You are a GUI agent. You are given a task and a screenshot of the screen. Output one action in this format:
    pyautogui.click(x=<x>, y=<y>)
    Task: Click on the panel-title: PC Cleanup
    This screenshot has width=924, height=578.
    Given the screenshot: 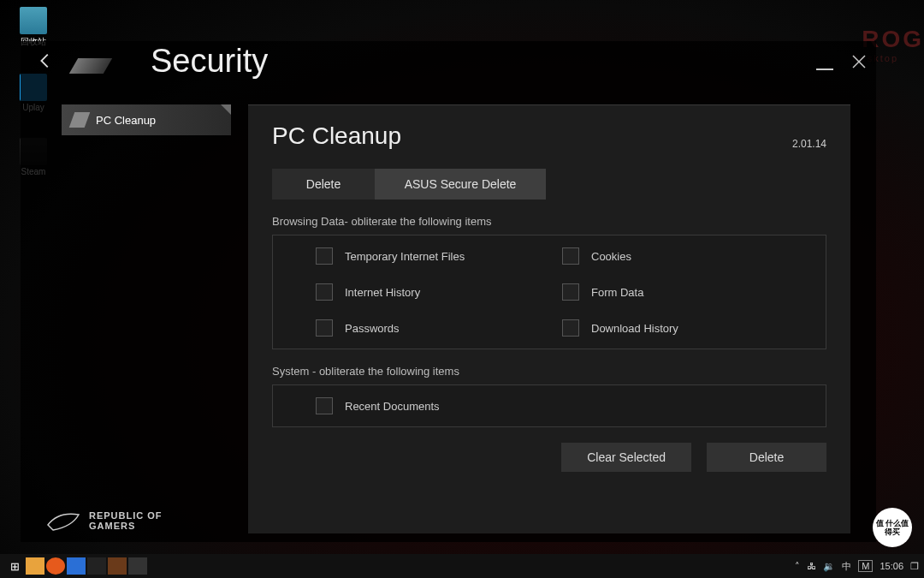 What is the action you would take?
    pyautogui.click(x=337, y=136)
    